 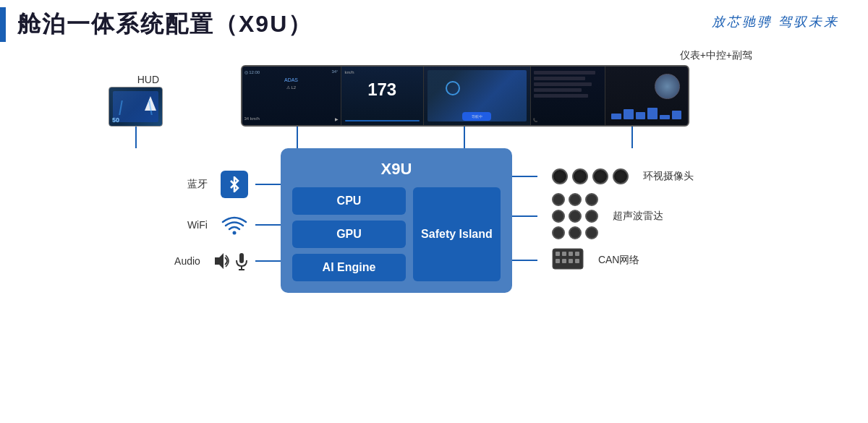 I want to click on wide-screen: ◎ 12:00 34° ADAS ⚠ L2 34 km/h ▶ km/h 1, so click(x=465, y=95).